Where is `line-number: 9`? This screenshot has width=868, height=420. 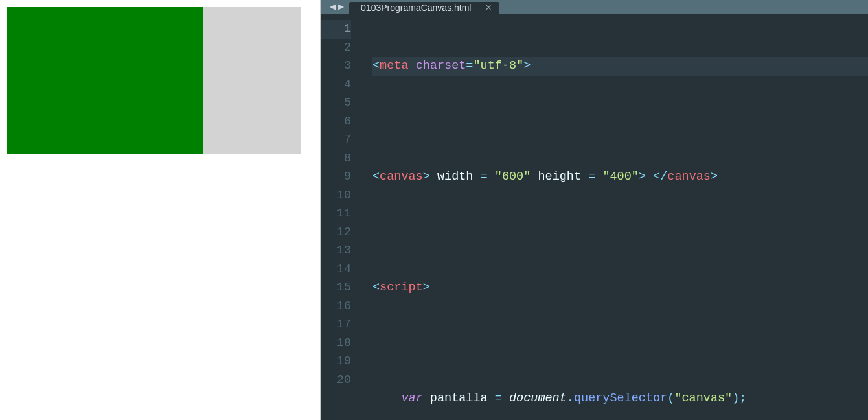
line-number: 9 is located at coordinates (336, 178).